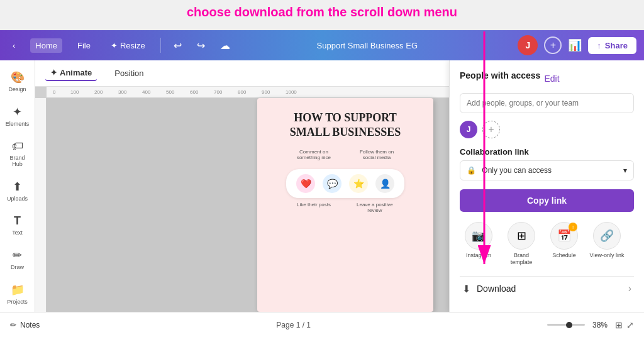  Describe the element at coordinates (18, 259) in the screenshot. I see `sidebar-item-draw: ✏ Draw` at that location.